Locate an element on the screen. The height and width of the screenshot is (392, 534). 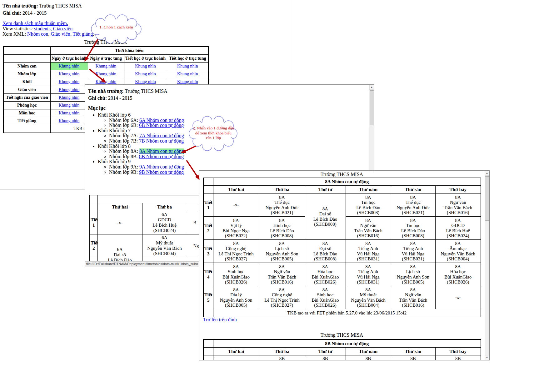
timetable-cell: 8A Đại số Lê Bích Đào (SHCB008) is located at coordinates (325, 251).